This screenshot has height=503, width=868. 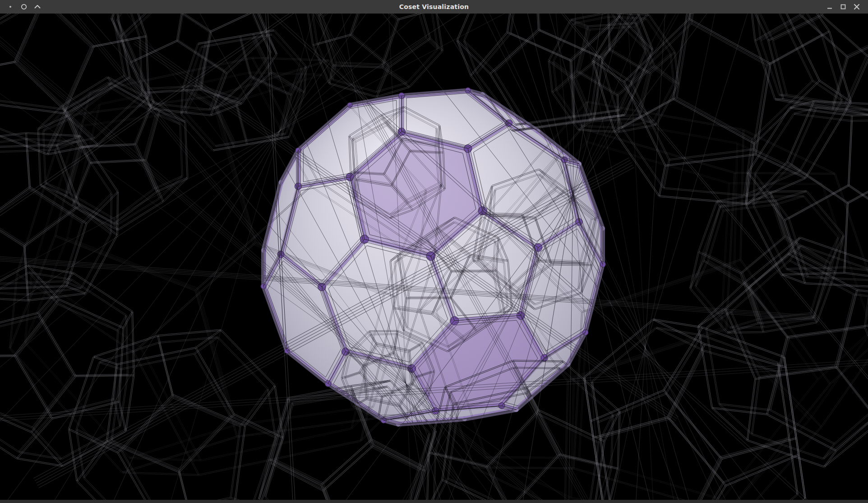 I want to click on maximize-button, so click(x=843, y=7).